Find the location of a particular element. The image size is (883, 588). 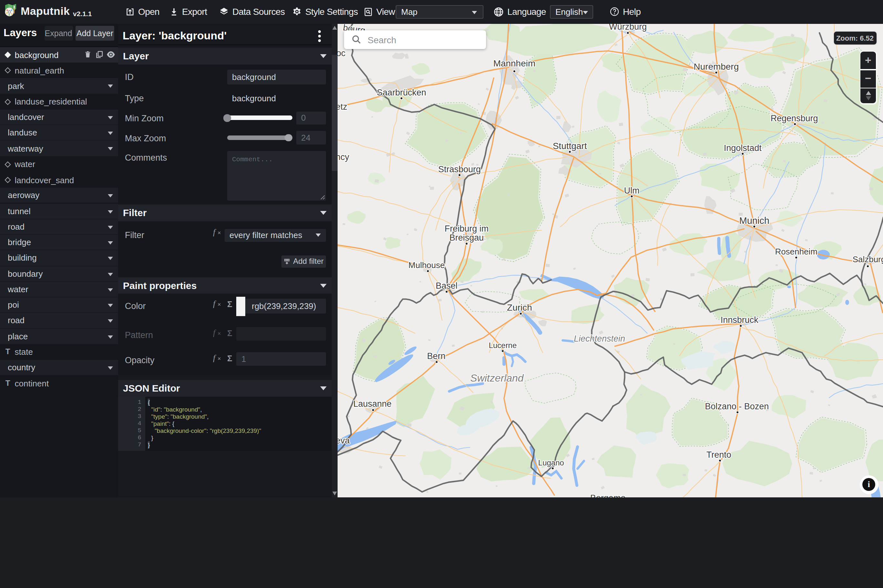

svg-text: Würzburg is located at coordinates (628, 27).